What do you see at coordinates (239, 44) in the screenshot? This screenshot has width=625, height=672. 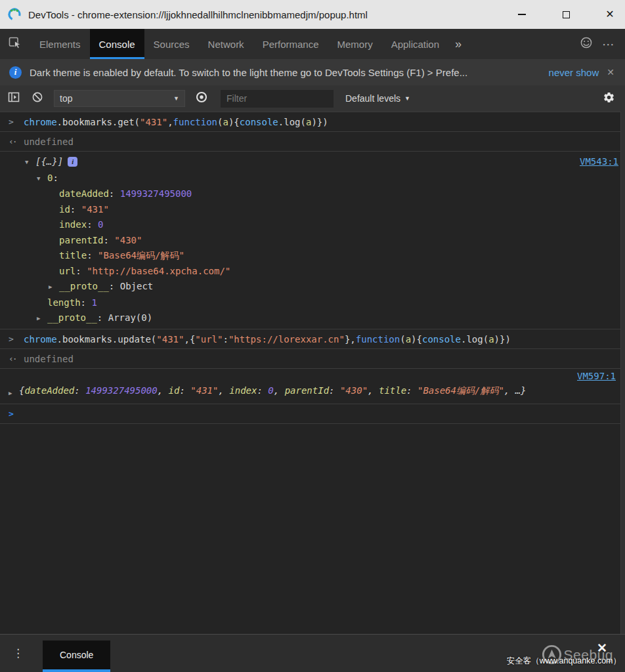 I see `tab-strip: ElementsConsoleSourcesNetworkPerformance…` at bounding box center [239, 44].